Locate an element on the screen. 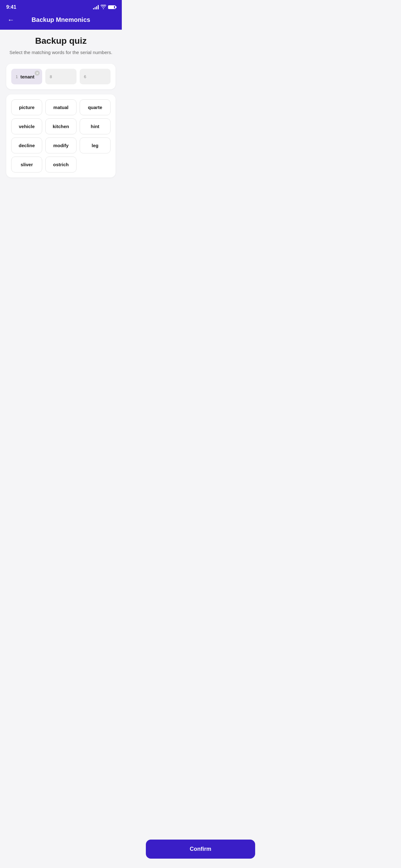 This screenshot has width=401, height=868. word-button-ostrich: ostrich is located at coordinates (61, 164).